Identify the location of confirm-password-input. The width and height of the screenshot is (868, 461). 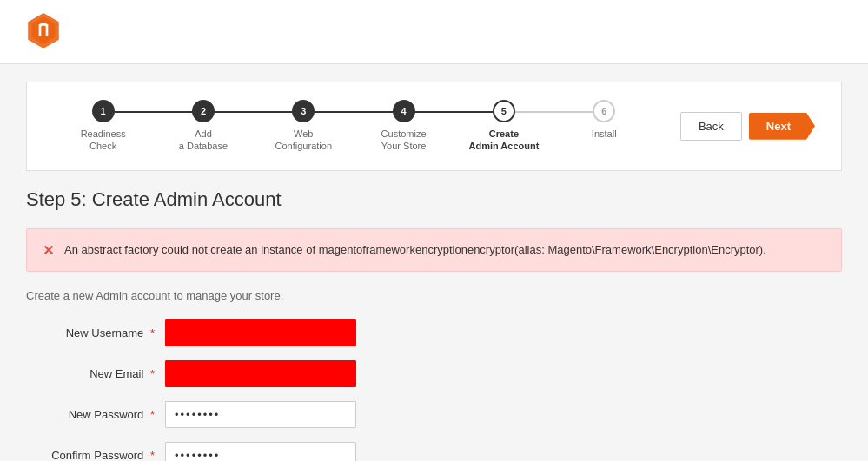
(261, 451).